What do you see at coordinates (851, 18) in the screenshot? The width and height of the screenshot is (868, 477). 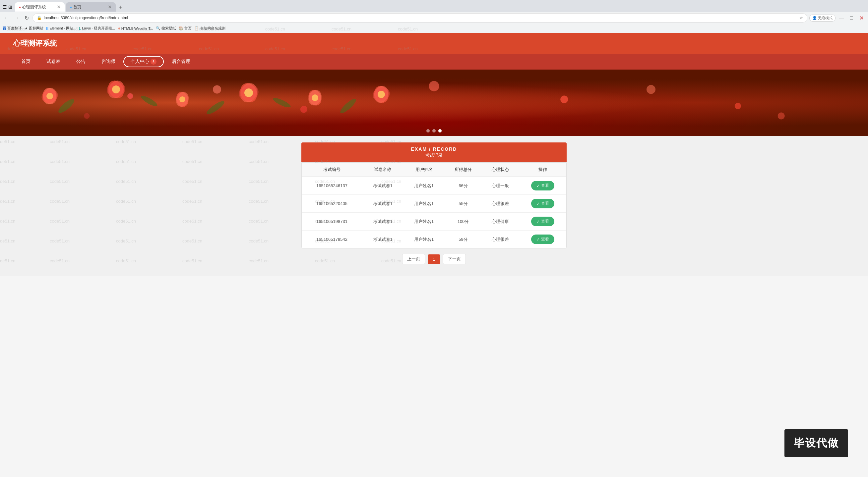 I see `maximize-button: □` at bounding box center [851, 18].